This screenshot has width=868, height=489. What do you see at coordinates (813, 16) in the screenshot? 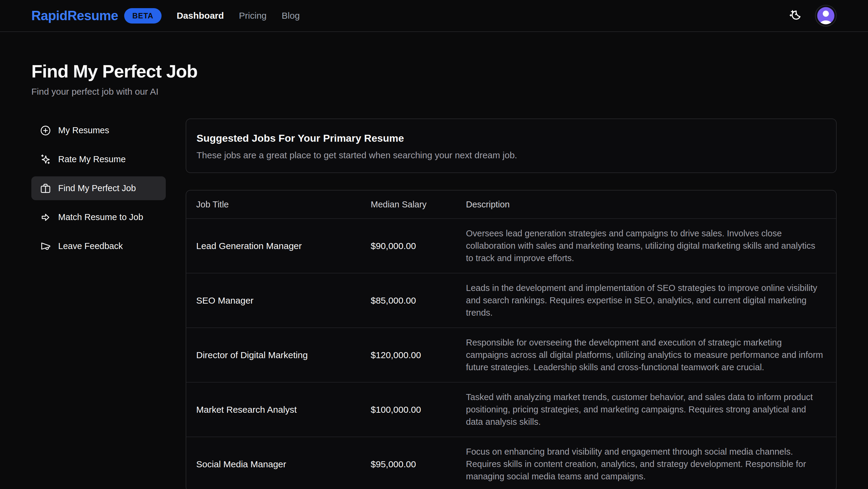
I see `topbar-right-controls` at bounding box center [813, 16].